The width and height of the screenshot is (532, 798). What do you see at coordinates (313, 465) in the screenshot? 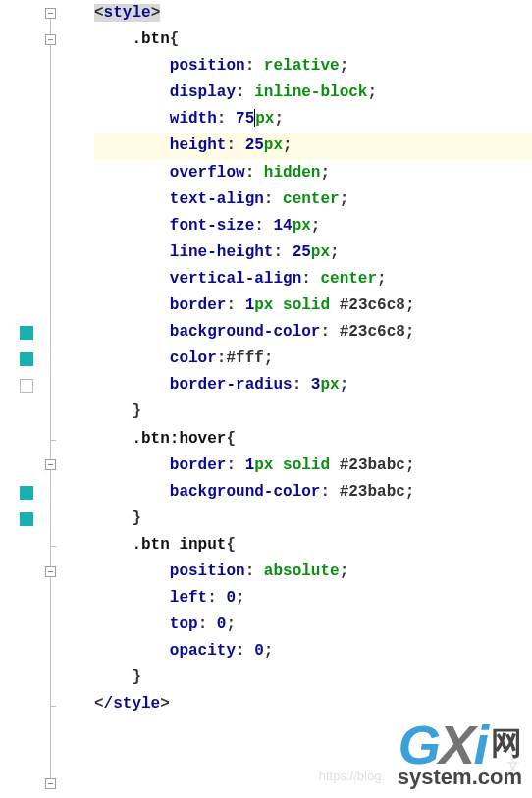
I see `code-line: border: 1px solid #23babc;` at bounding box center [313, 465].